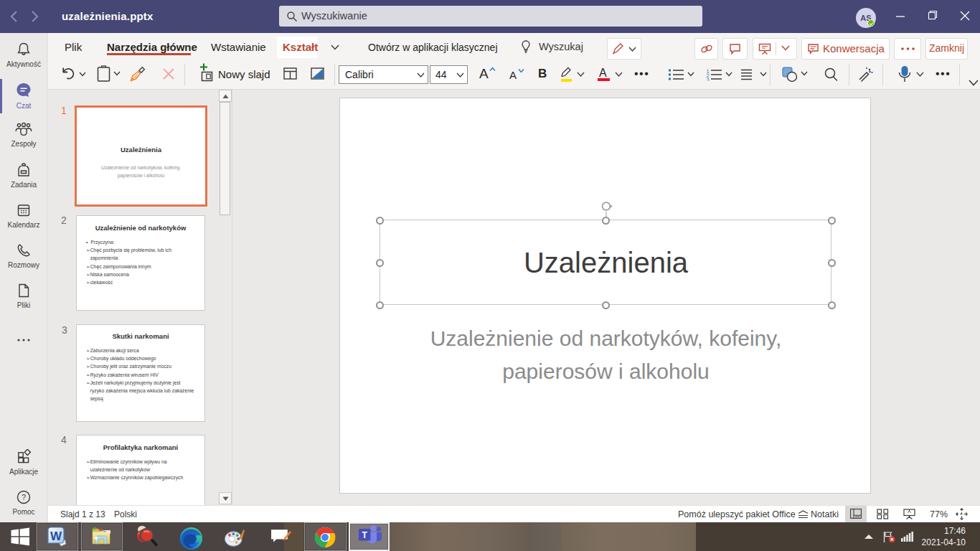 This screenshot has height=551, width=980. Describe the element at coordinates (56, 537) in the screenshot. I see `svg-text: W` at that location.